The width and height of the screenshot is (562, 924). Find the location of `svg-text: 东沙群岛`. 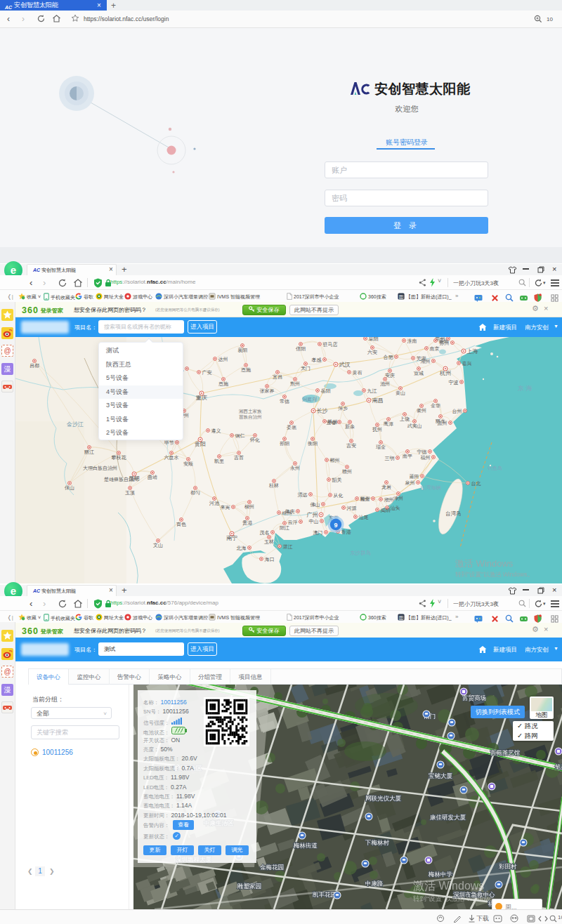

svg-text: 东沙群岛 is located at coordinates (360, 553).